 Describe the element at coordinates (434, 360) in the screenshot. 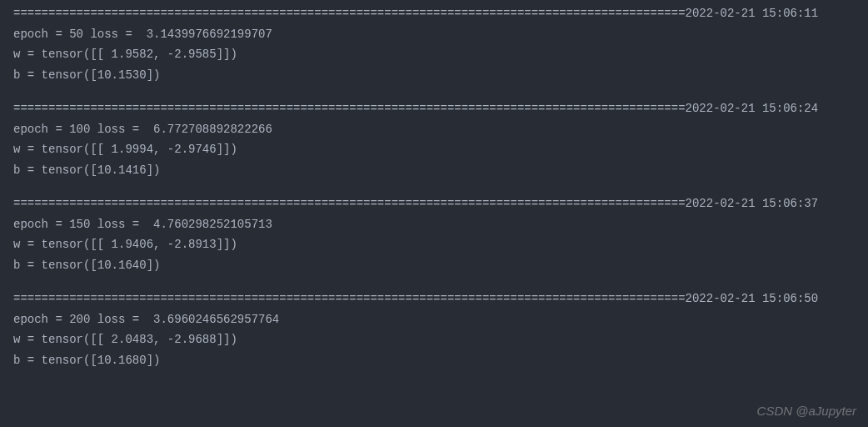

I see `log-line: b = tensor([10.1680])` at that location.